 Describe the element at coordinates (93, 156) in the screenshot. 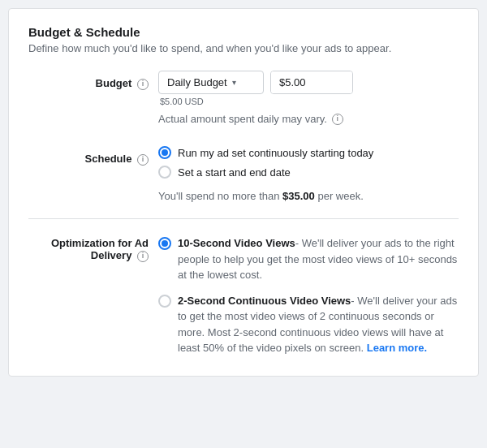

I see `schedule-label: Schedule i` at that location.